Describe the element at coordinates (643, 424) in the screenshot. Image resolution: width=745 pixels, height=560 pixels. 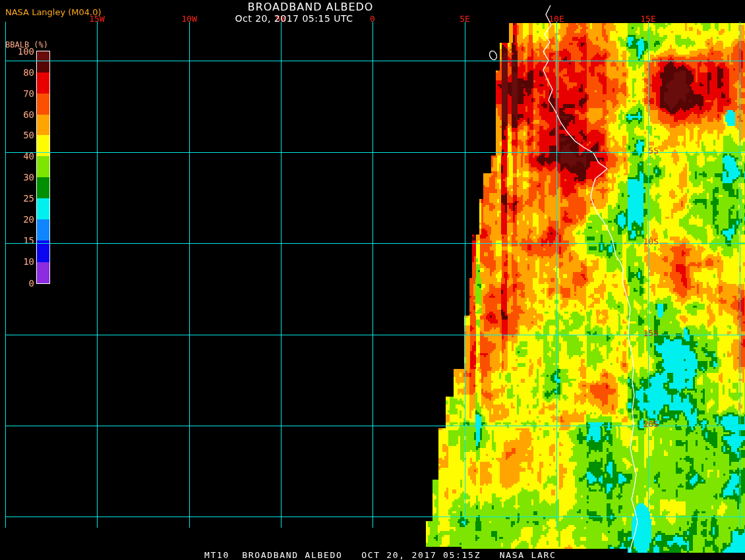
I see `lat-label-20S: 20S` at that location.